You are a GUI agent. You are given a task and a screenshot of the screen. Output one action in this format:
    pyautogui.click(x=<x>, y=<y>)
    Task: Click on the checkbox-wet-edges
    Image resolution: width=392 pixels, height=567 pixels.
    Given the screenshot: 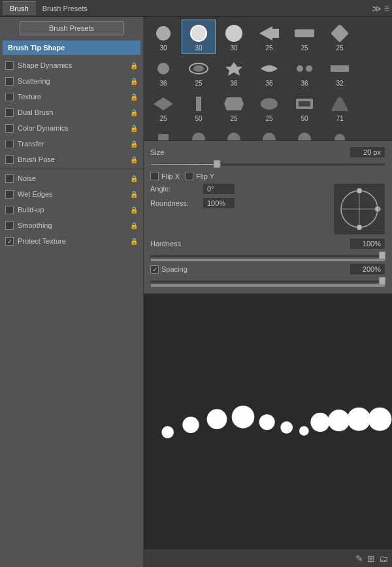 What is the action you would take?
    pyautogui.click(x=9, y=195)
    